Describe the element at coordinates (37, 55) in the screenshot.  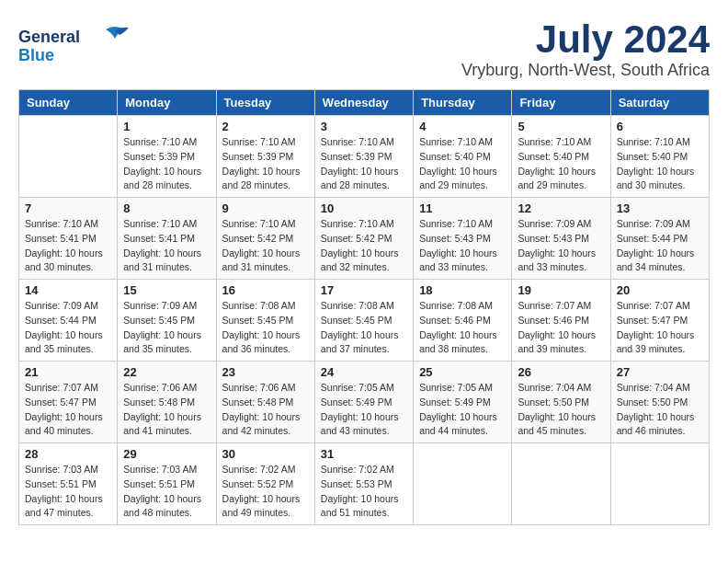
I see `svg-text: Blue` at that location.